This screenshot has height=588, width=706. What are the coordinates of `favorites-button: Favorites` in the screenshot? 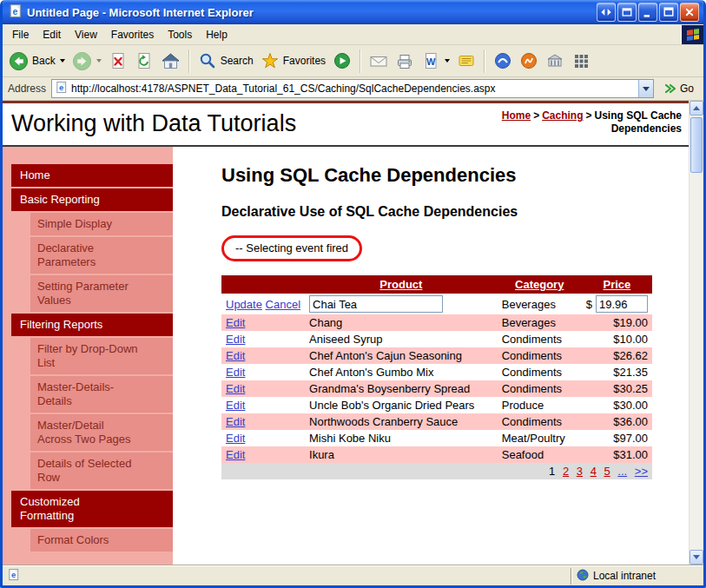 It's located at (294, 61).